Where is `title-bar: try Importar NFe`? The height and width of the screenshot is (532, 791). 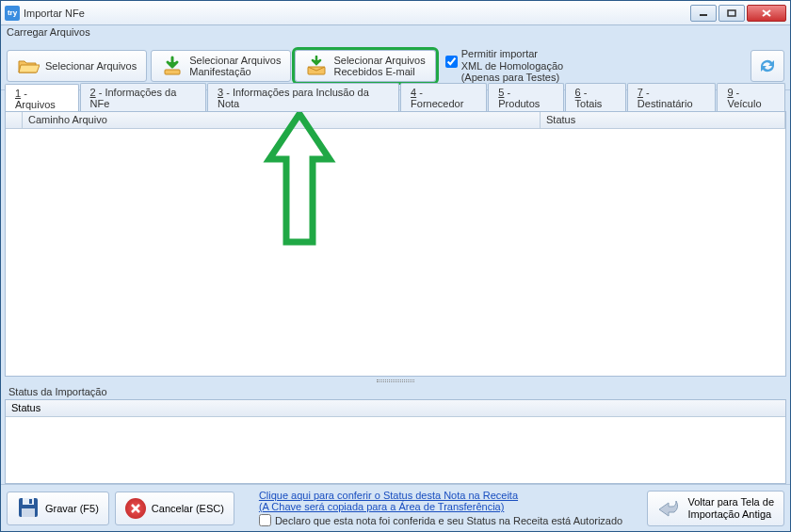 title-bar: try Importar NFe is located at coordinates (396, 13).